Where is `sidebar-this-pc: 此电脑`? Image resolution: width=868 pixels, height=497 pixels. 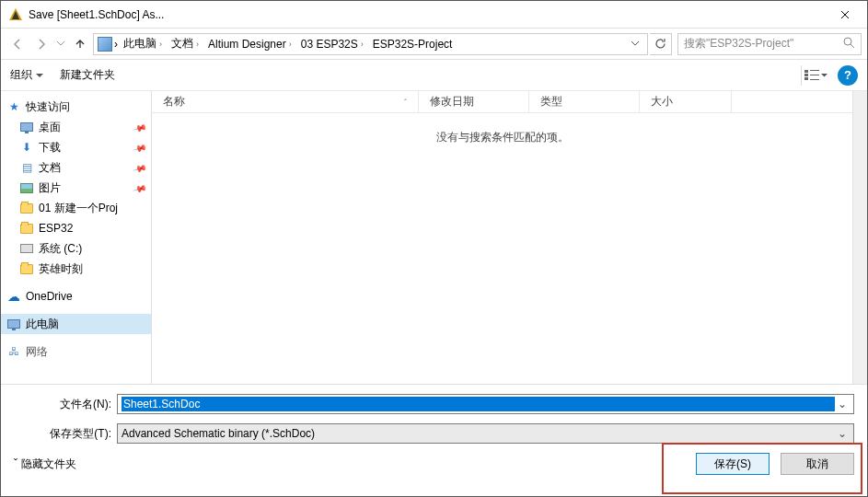 sidebar-this-pc: 此电脑 is located at coordinates (75, 324).